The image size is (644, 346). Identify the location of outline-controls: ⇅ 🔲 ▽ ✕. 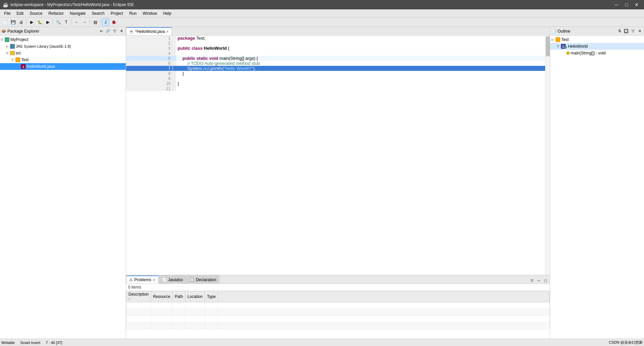
(630, 31).